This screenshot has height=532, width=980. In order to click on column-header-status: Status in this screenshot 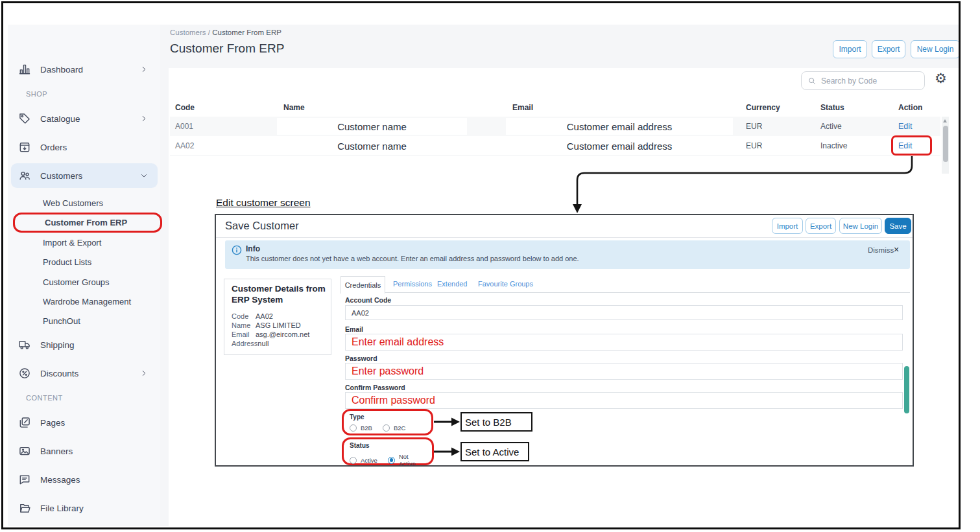, I will do `click(833, 108)`.